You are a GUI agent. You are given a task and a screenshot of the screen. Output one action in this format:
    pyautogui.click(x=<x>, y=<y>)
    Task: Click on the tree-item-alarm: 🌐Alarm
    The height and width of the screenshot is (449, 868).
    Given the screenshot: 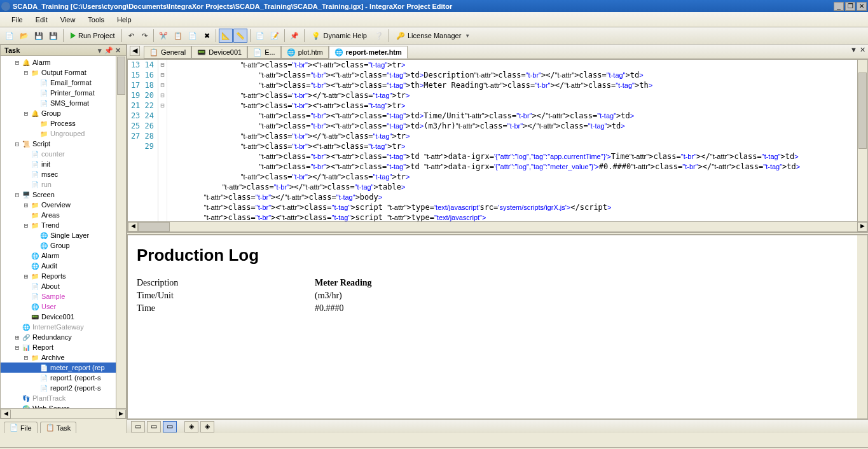 What is the action you would take?
    pyautogui.click(x=64, y=256)
    